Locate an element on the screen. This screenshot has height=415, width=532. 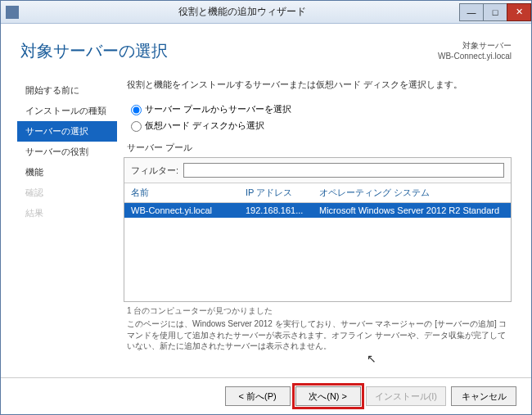
table-header: 名前 IP アドレス オペレーティング システム is located at coordinates (318, 193).